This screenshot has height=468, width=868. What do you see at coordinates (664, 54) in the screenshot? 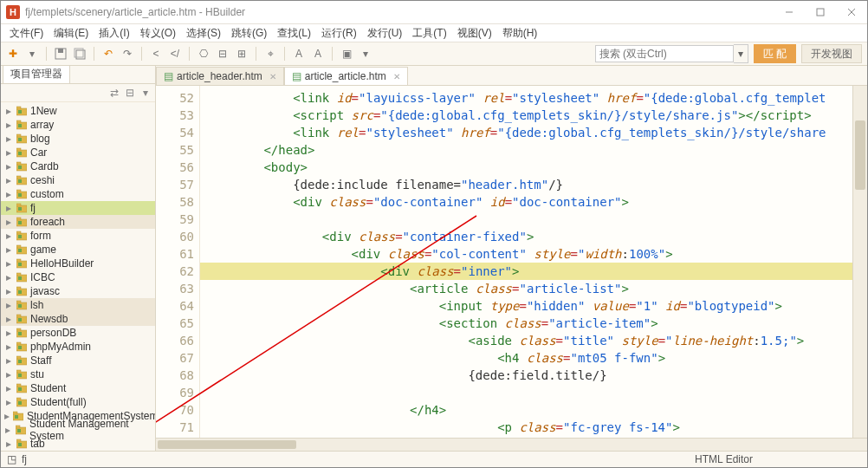
I see `search-input` at bounding box center [664, 54].